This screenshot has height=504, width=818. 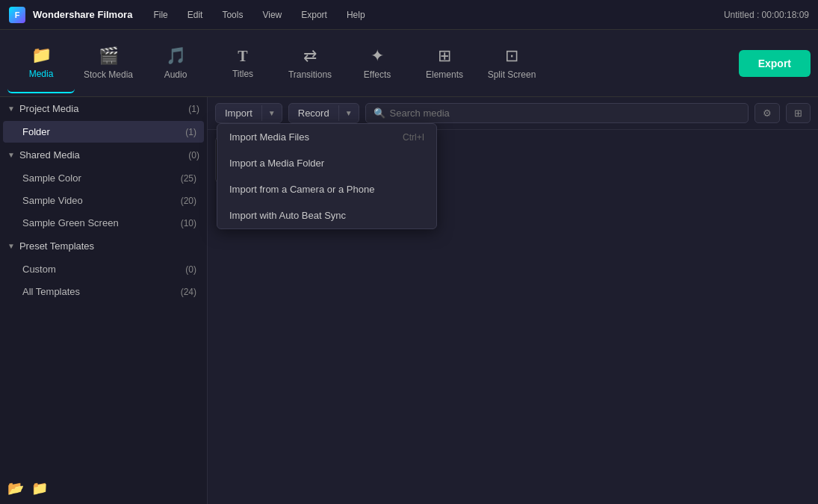 What do you see at coordinates (103, 269) in the screenshot?
I see `sidebar-item-custom: Custom (0)` at bounding box center [103, 269].